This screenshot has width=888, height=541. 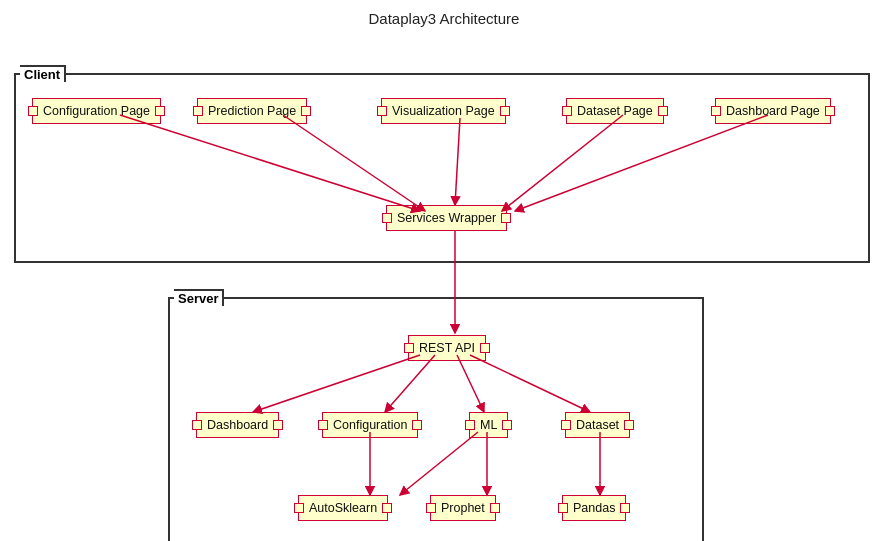 I want to click on predict-page-box: Prediction Page, so click(x=252, y=111).